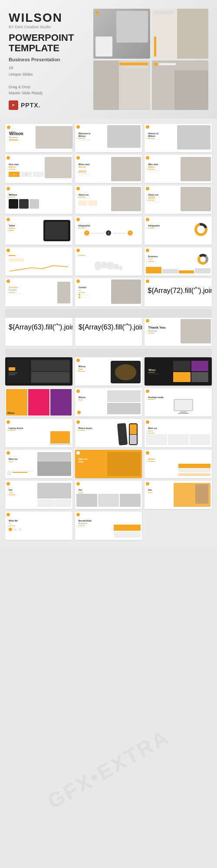  What do you see at coordinates (108, 464) in the screenshot?
I see `slide-32: Meet our team` at bounding box center [108, 464].